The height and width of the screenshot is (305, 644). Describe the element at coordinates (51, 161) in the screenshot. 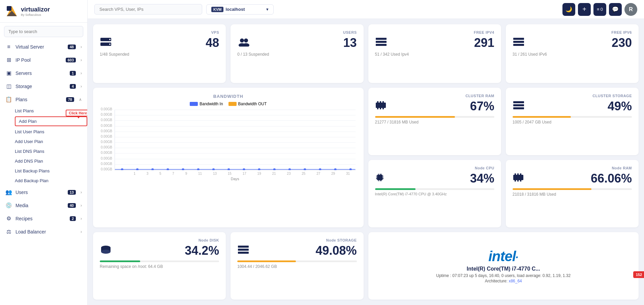

I see `add-dns-plan-link: Add DNS Plan` at that location.